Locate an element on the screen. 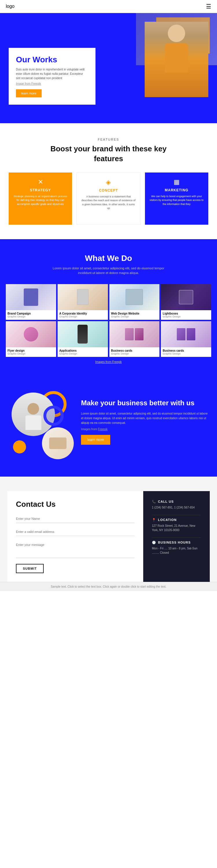  portfolio-title-4: Flyer design is located at coordinates (31, 350).